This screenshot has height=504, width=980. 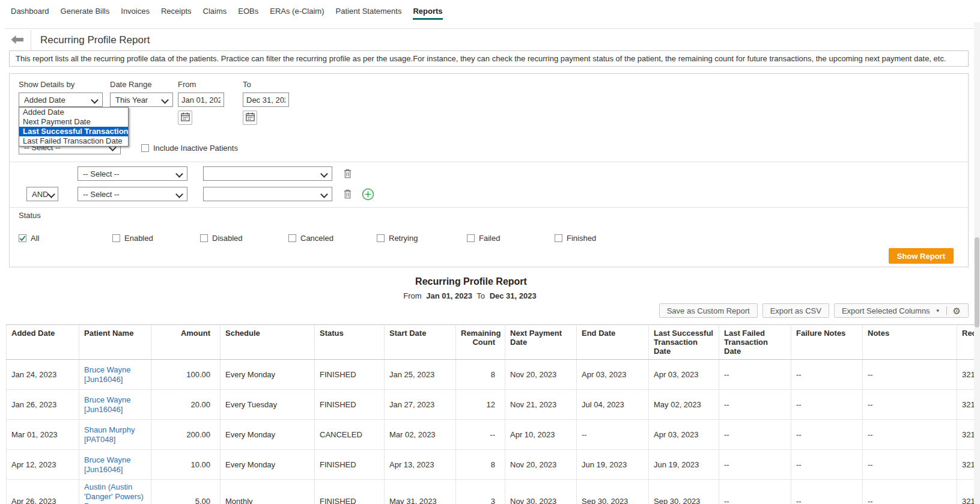 I want to click on dropdown-option: Next Payment Date, so click(x=73, y=122).